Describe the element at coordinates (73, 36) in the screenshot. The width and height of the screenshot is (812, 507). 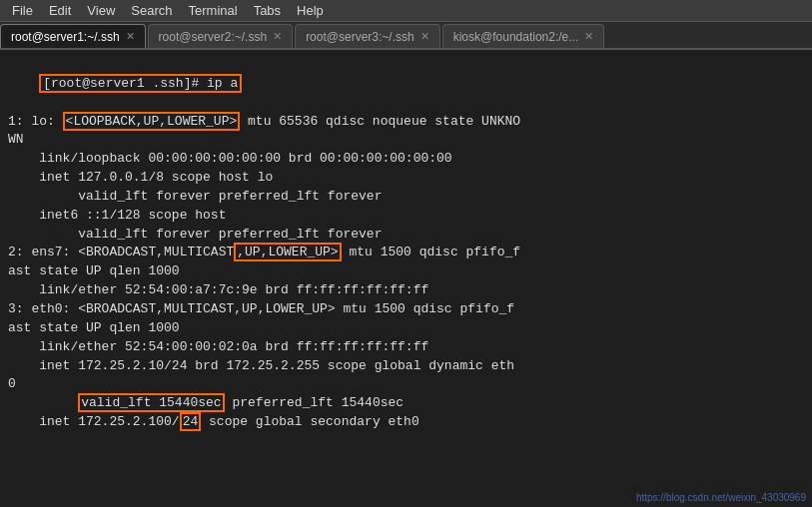
I see `tab-server1: root@server1:~/.ssh ✕` at that location.